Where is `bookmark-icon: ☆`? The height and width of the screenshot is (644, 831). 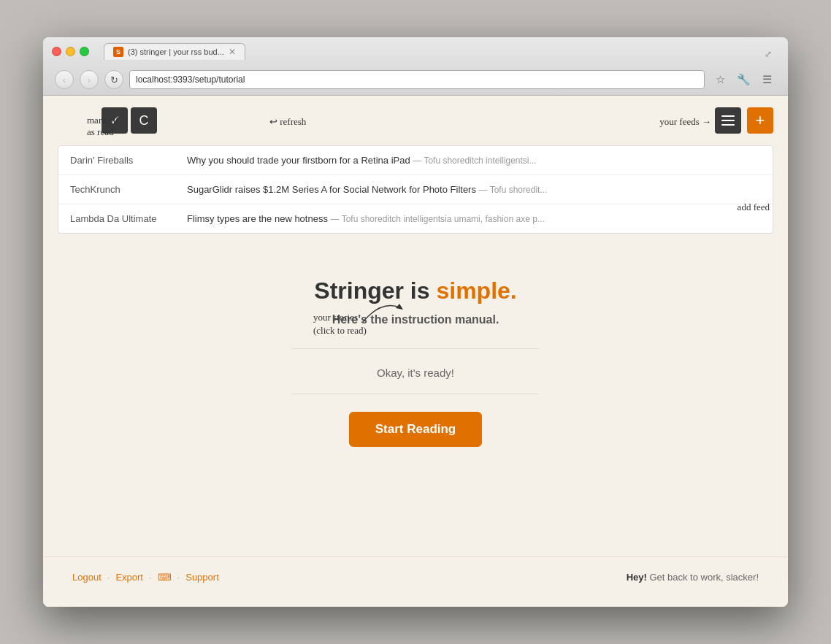 bookmark-icon: ☆ is located at coordinates (720, 80).